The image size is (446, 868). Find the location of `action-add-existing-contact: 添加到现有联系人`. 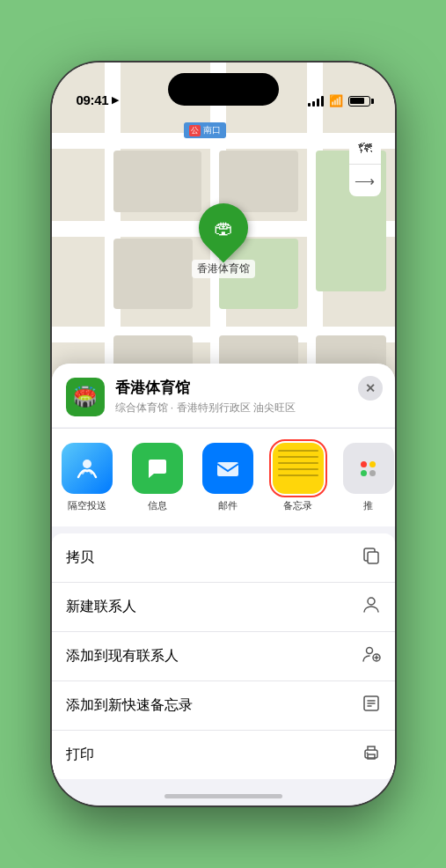

action-add-existing-contact: 添加到现有联系人 is located at coordinates (223, 657).